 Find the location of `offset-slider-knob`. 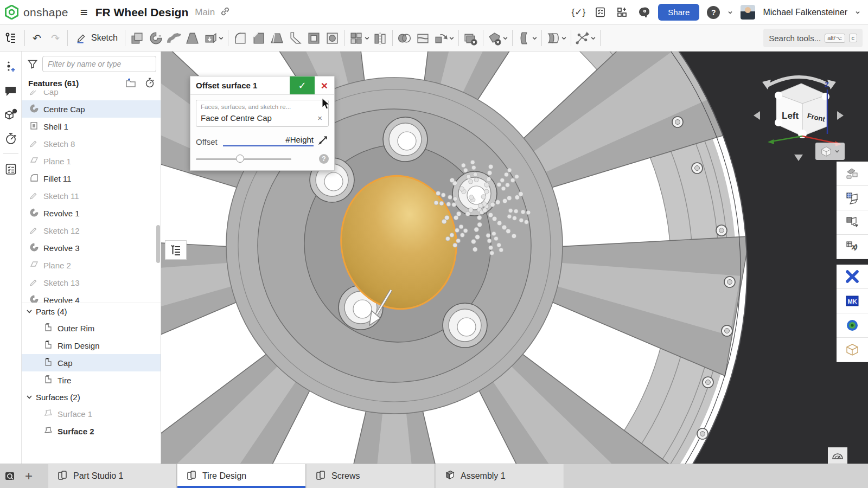

offset-slider-knob is located at coordinates (240, 158).